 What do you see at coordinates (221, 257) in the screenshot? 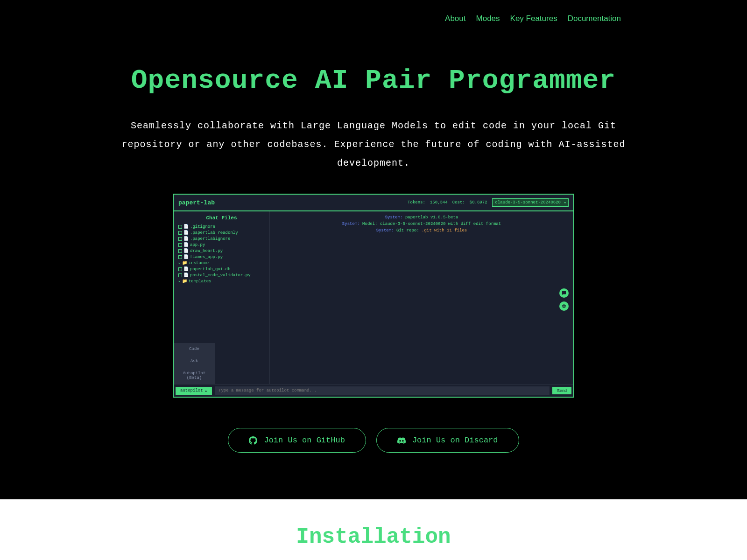
I see `file-item: 📄flames_app.py` at bounding box center [221, 257].